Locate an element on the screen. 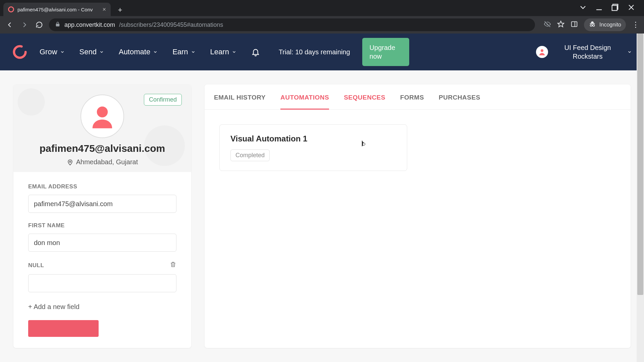 Image resolution: width=644 pixels, height=362 pixels. incognito-label: Incognito is located at coordinates (610, 25).